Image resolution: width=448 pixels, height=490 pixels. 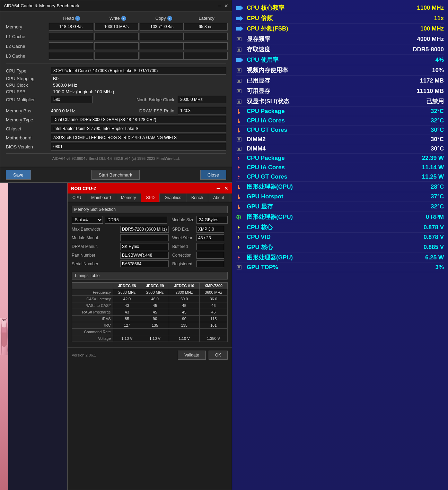 What do you see at coordinates (423, 121) in the screenshot?
I see `hw-value: 32°C` at bounding box center [423, 121].